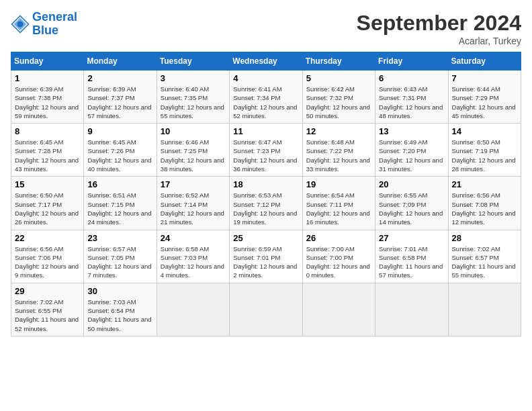 This screenshot has width=532, height=411. I want to click on day-info: Sunrise: 6:51 AM Sunset: 7:15 PM Dayligh…, so click(120, 208).